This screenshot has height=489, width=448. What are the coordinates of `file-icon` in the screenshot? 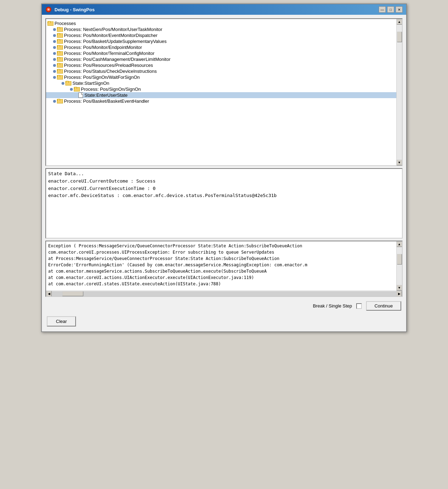 It's located at (81, 95).